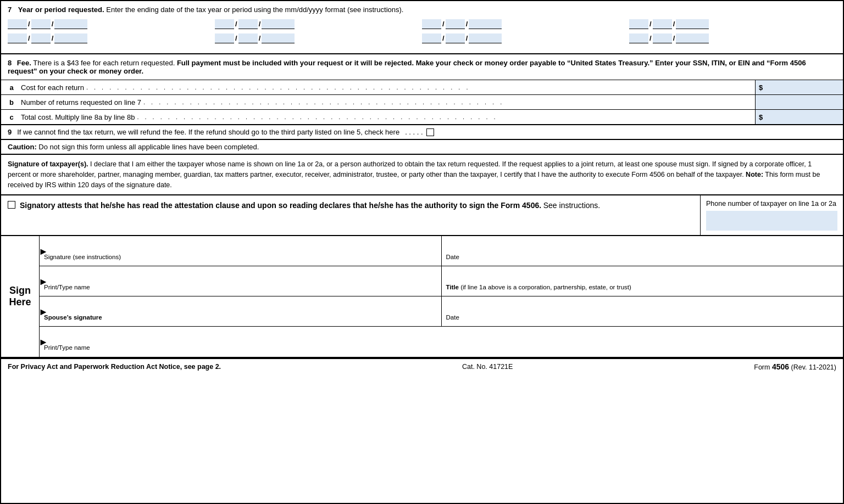 This screenshot has height=504, width=844. Describe the element at coordinates (241, 281) in the screenshot. I see `print-name-field-1: ► Print/Type name` at that location.